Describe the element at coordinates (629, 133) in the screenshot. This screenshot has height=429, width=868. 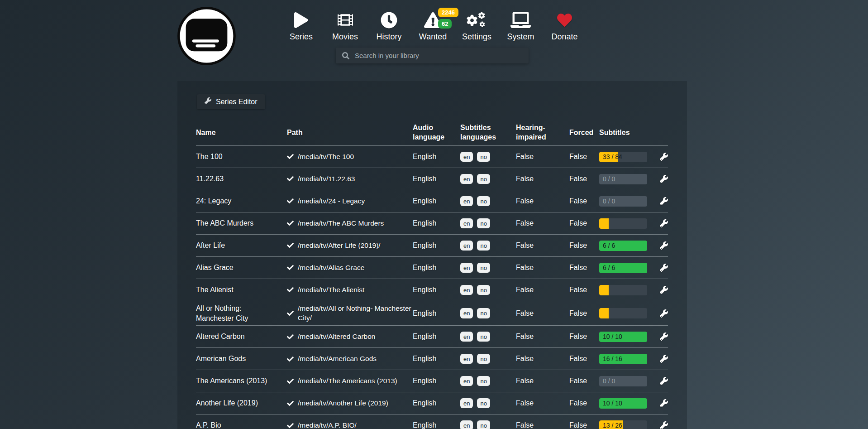
I see `column-header-subtitles: Subtitles` at that location.